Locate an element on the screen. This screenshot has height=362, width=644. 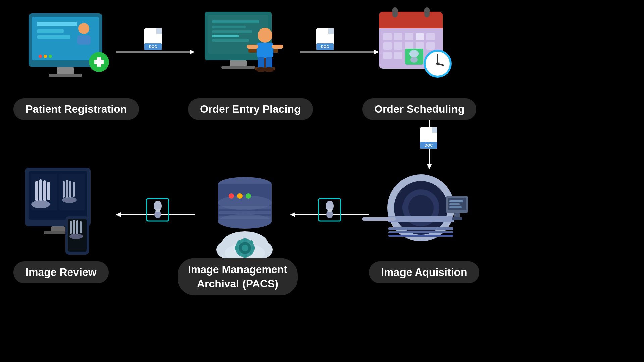
label-image-review: Image Review is located at coordinates (61, 272).